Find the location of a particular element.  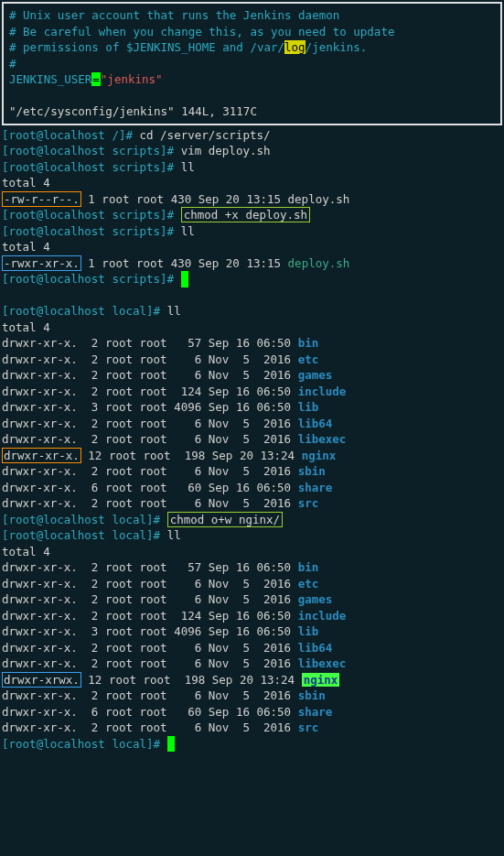

vim-editor-panel: # Unix user account that runs the Jenkin… is located at coordinates (252, 64).